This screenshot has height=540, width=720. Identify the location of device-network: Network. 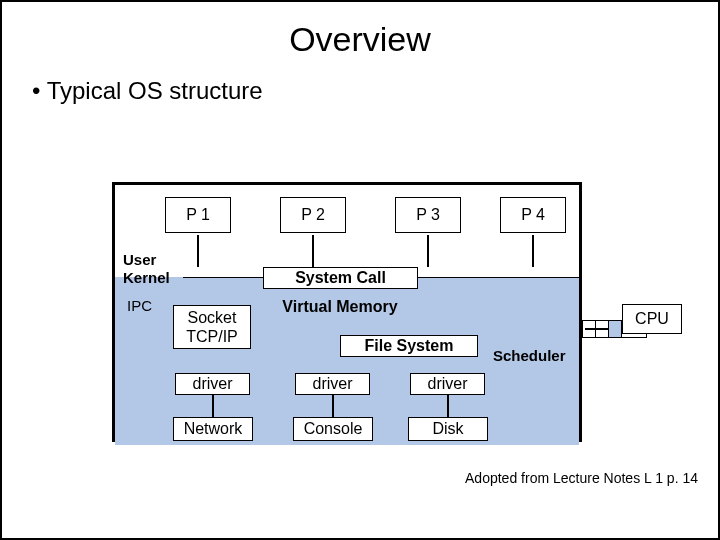
(213, 429).